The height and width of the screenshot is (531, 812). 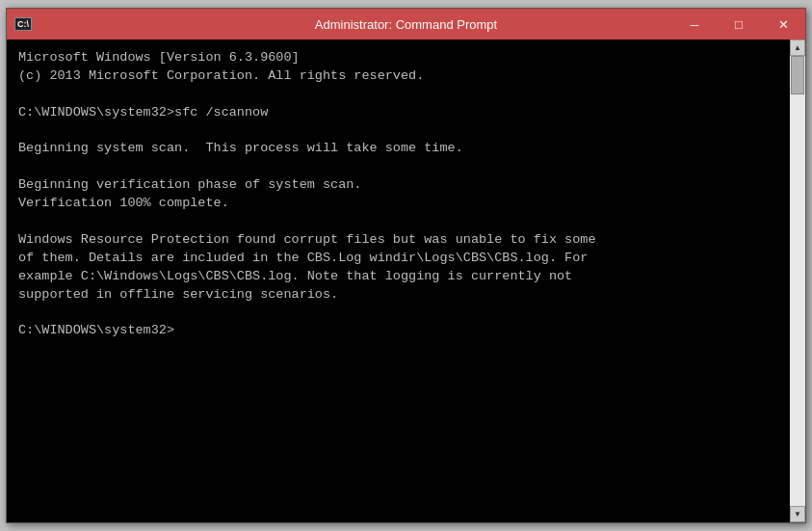 What do you see at coordinates (694, 24) in the screenshot?
I see `minimize-button` at bounding box center [694, 24].